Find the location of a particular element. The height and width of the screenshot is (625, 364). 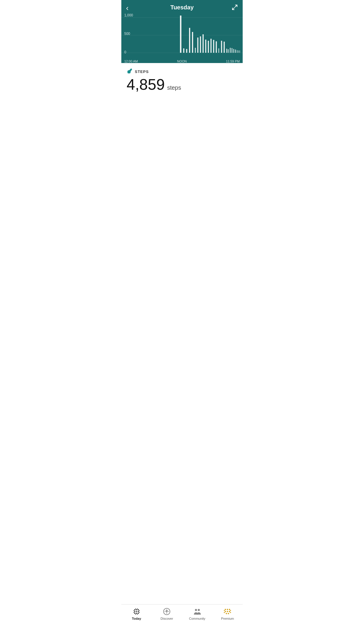

x-label-start: 12:00 AM is located at coordinates (131, 61).